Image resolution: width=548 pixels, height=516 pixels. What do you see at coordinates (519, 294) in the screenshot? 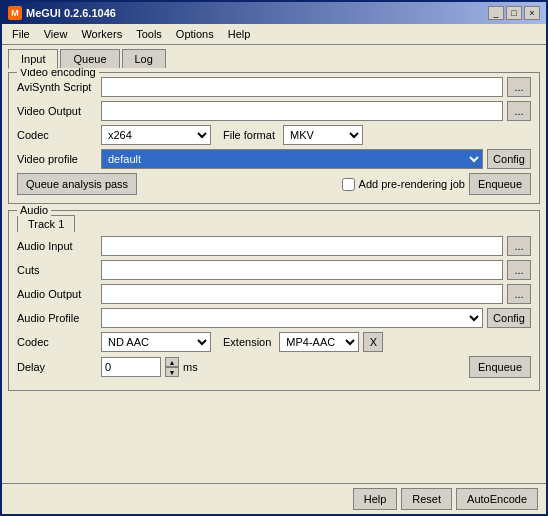
I see `audio-output-browse-button: ...` at bounding box center [519, 294].